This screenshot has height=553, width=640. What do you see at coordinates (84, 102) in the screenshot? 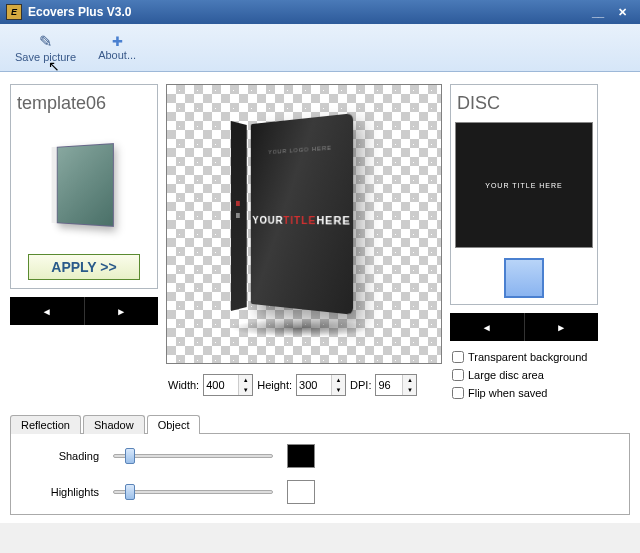
I see `template-title: template06` at bounding box center [84, 102].